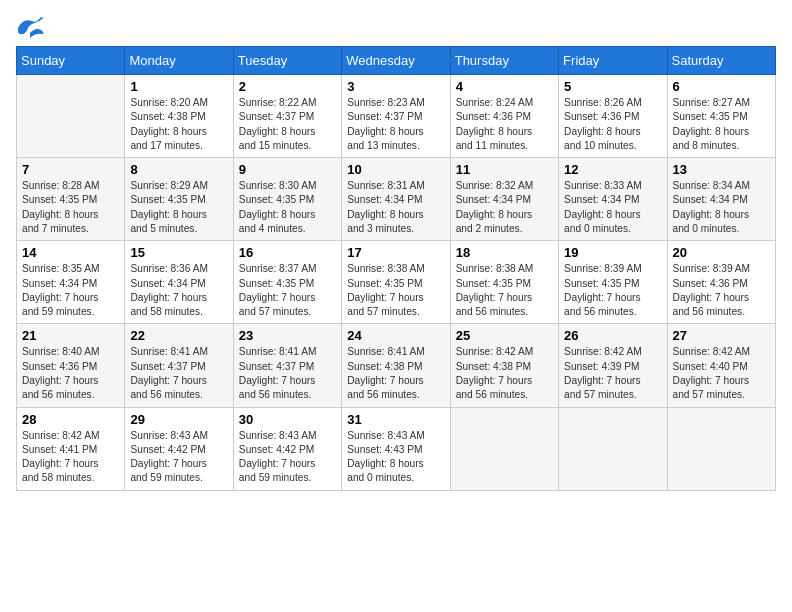 This screenshot has height=612, width=792. Describe the element at coordinates (71, 282) in the screenshot. I see `calendar-cell: 14Sunrise: 8:35 AMSunset: 4:34 PMDayligh…` at that location.